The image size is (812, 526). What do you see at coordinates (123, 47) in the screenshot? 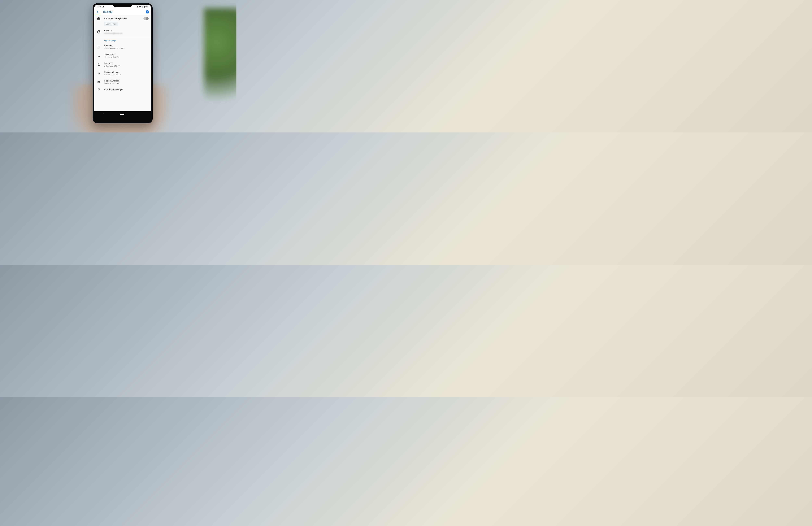
I see `list-item-app-data: App data 0 minutes ago, 11:17 AM` at bounding box center [123, 47].